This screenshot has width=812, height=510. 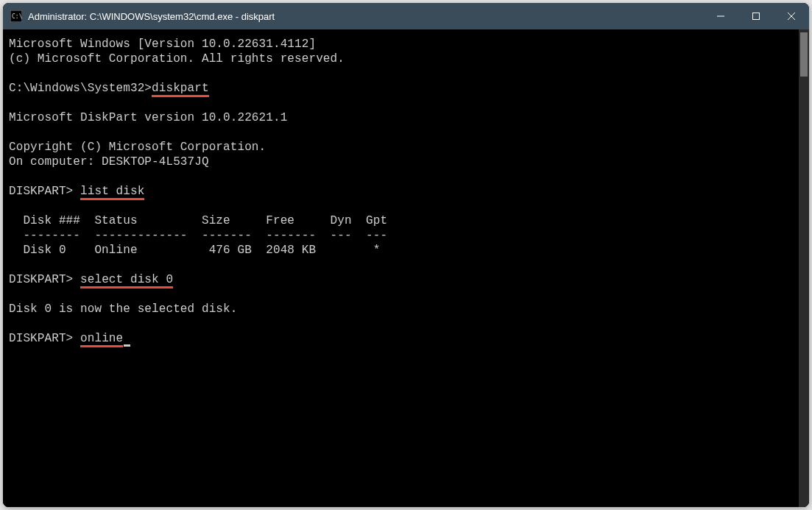 What do you see at coordinates (365, 16) in the screenshot?
I see `window-title: Administrator: C:\WINDOWS\system32\cmd.e…` at bounding box center [365, 16].